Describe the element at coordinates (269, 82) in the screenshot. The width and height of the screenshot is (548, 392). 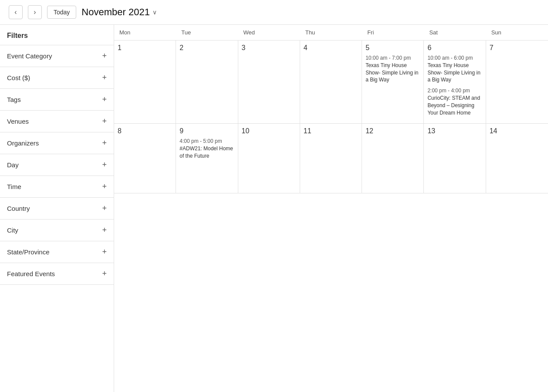
I see `calendar-cell-3: 3` at that location.